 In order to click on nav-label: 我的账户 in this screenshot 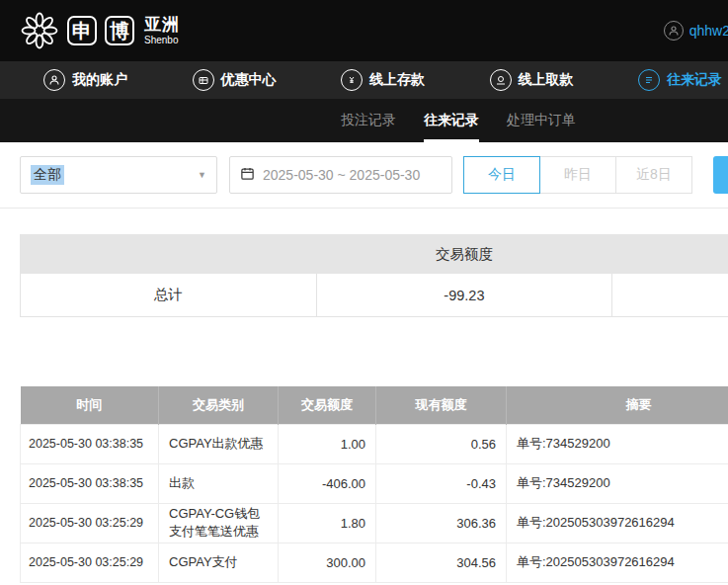, I will do `click(100, 80)`.